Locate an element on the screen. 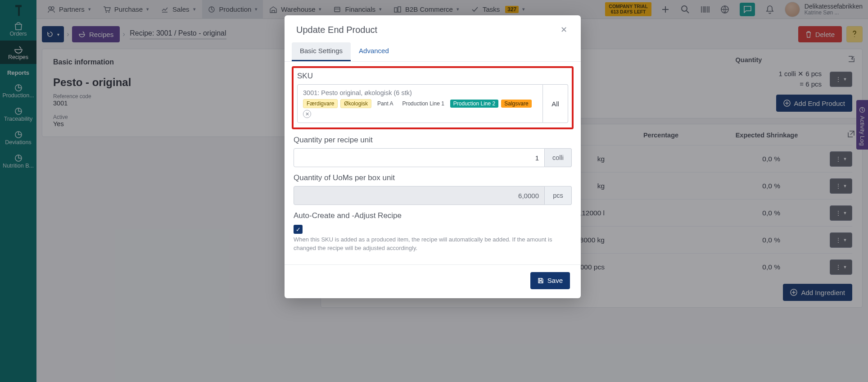 The image size is (868, 382). sku-tag: Pant A is located at coordinates (385, 104).